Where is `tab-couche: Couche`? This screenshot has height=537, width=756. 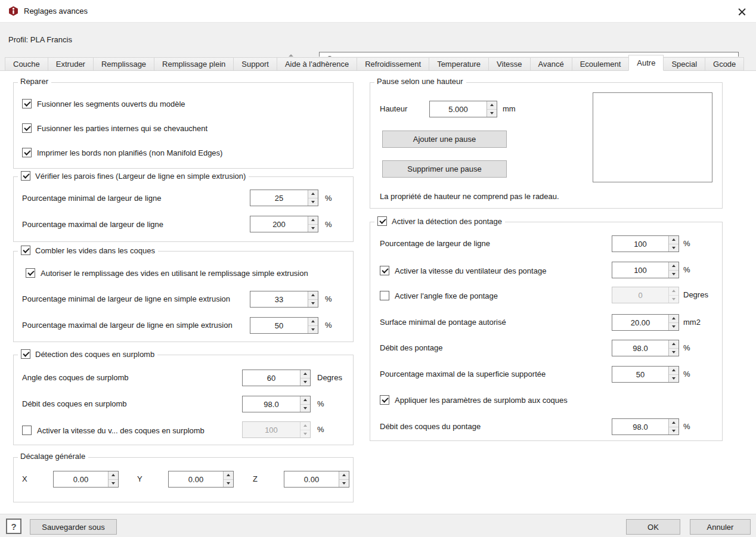
tab-couche: Couche is located at coordinates (26, 64).